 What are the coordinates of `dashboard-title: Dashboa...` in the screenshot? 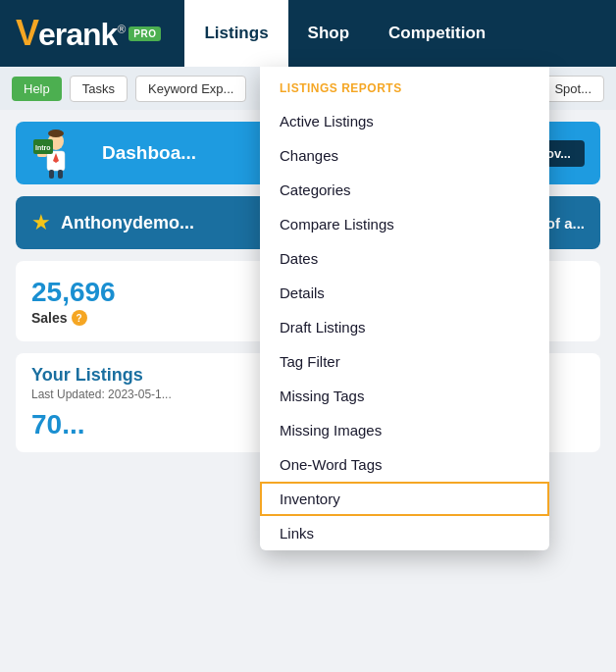 It's located at (149, 153).